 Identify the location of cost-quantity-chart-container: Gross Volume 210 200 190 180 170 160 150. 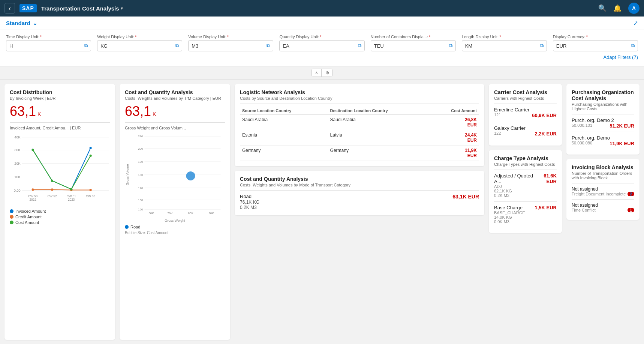
(175, 175).